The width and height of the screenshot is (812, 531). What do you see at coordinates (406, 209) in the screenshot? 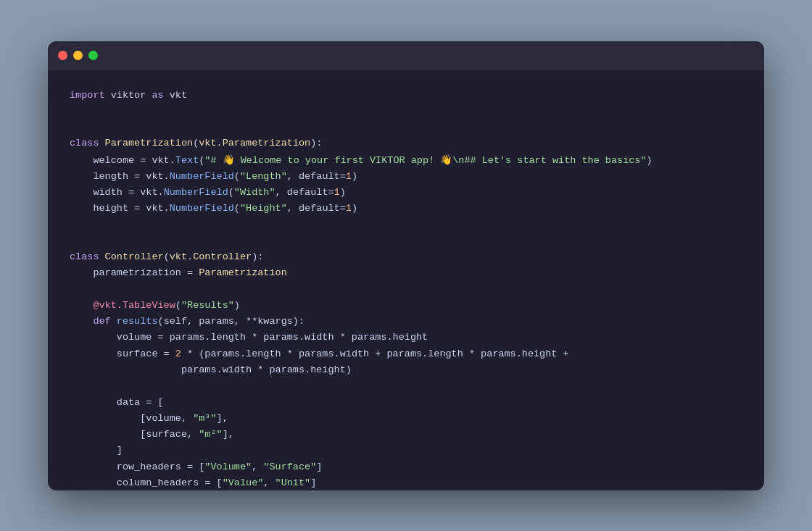
I see `code-line-8: height = vkt.NumberField("Height", defau…` at bounding box center [406, 209].